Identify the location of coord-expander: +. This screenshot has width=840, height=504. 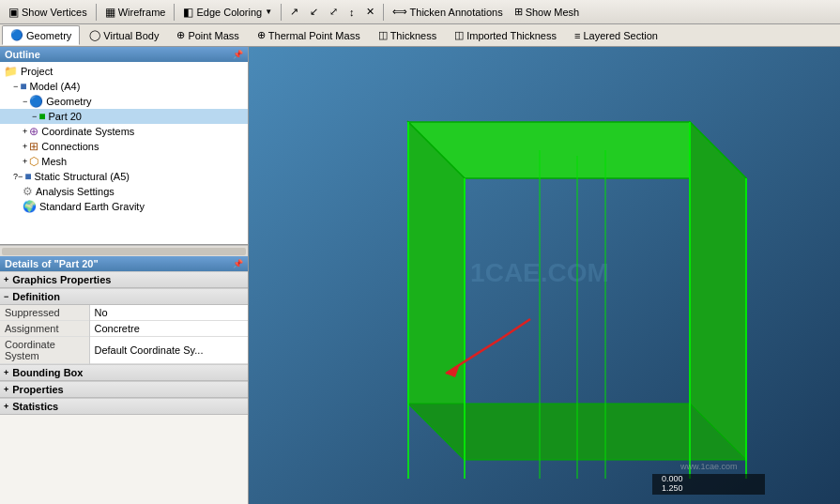
(24, 131).